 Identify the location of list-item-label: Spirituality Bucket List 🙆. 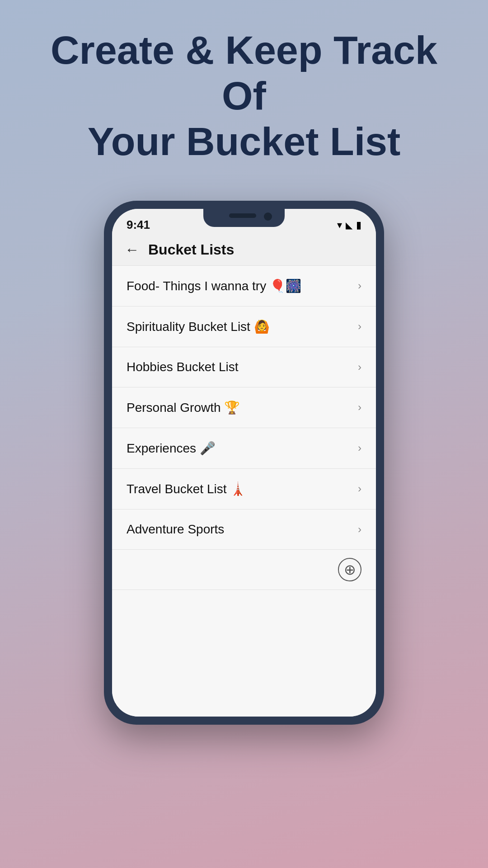
(198, 326).